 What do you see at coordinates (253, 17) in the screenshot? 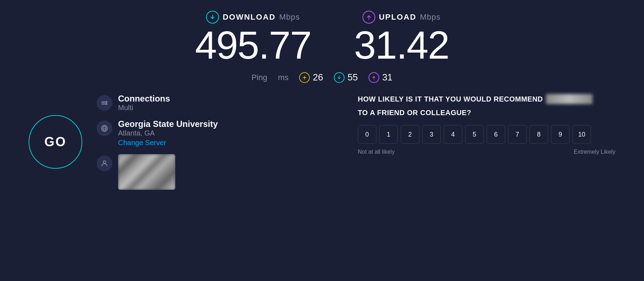
I see `download-label-row: DOWNLOAD Mbps` at bounding box center [253, 17].